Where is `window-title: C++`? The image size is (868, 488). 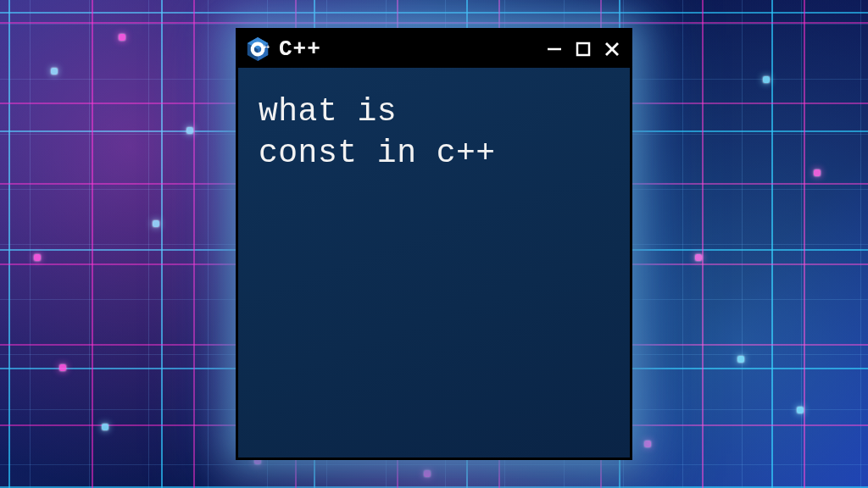 window-title: C++ is located at coordinates (408, 49).